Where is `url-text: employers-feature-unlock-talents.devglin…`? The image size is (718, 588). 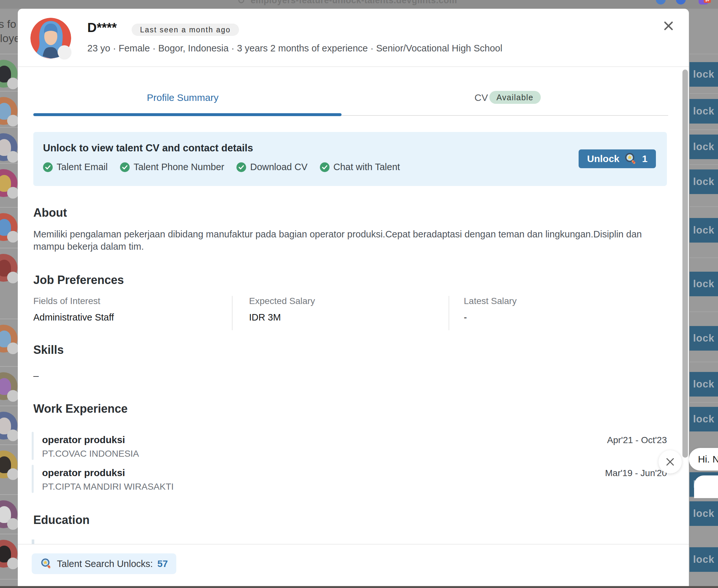 url-text: employers-feature-unlock-talents.devglin… is located at coordinates (354, 3).